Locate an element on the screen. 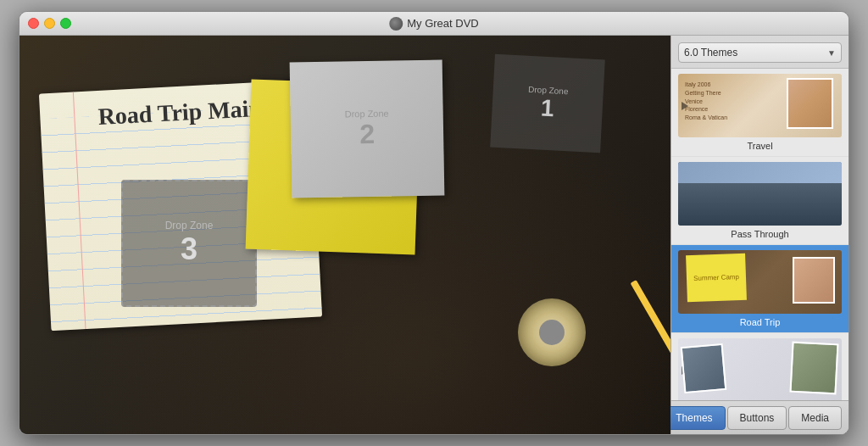 The height and width of the screenshot is (446, 868). theme-name-passthrough: Pass Through is located at coordinates (760, 234).